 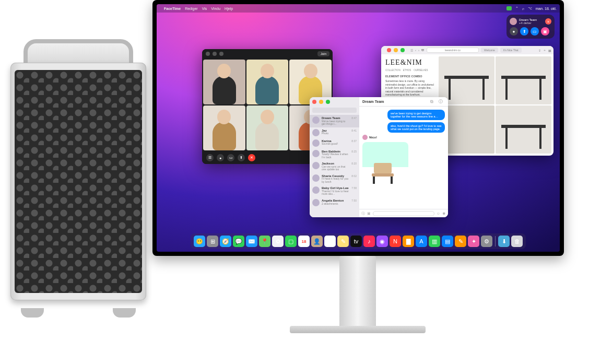 I want to click on dock-app-pages: ✎, so click(x=461, y=241).